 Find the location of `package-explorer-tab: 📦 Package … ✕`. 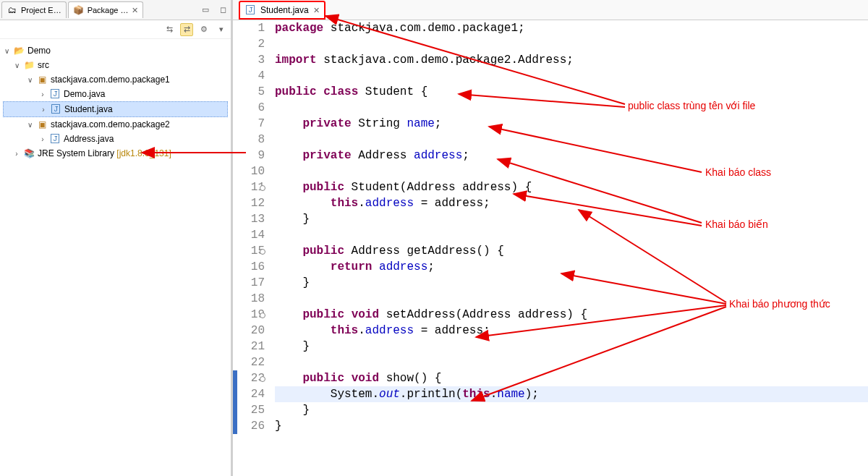

package-explorer-tab: 📦 Package … ✕ is located at coordinates (106, 10).